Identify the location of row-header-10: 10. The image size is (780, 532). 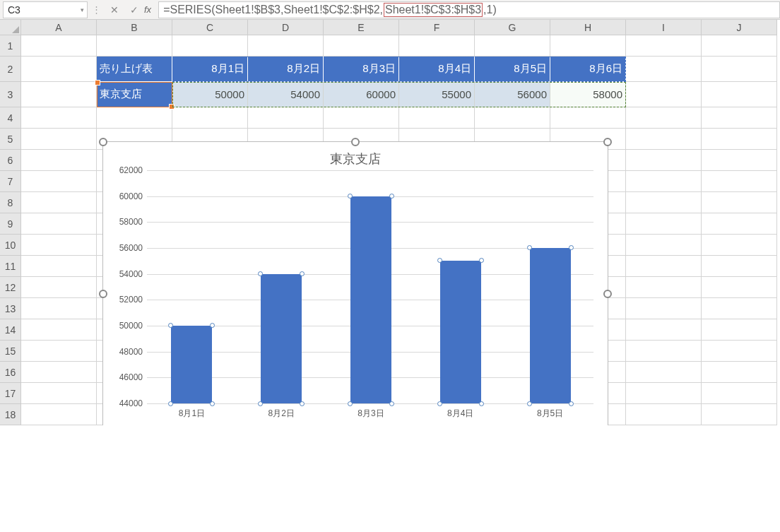
(11, 245).